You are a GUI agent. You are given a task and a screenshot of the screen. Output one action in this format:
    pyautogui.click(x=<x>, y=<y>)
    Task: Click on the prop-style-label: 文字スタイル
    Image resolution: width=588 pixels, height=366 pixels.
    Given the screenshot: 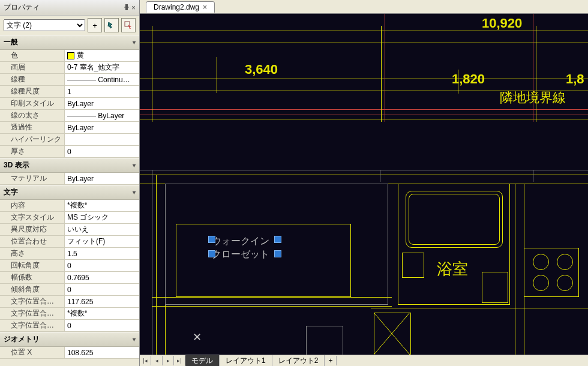 What is the action you would take?
    pyautogui.click(x=32, y=217)
    